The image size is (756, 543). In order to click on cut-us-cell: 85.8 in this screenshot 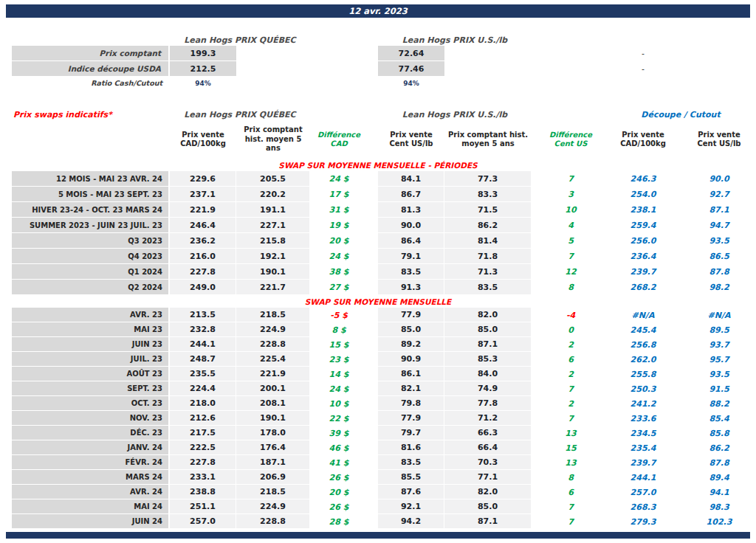, I will do `click(719, 433)`.